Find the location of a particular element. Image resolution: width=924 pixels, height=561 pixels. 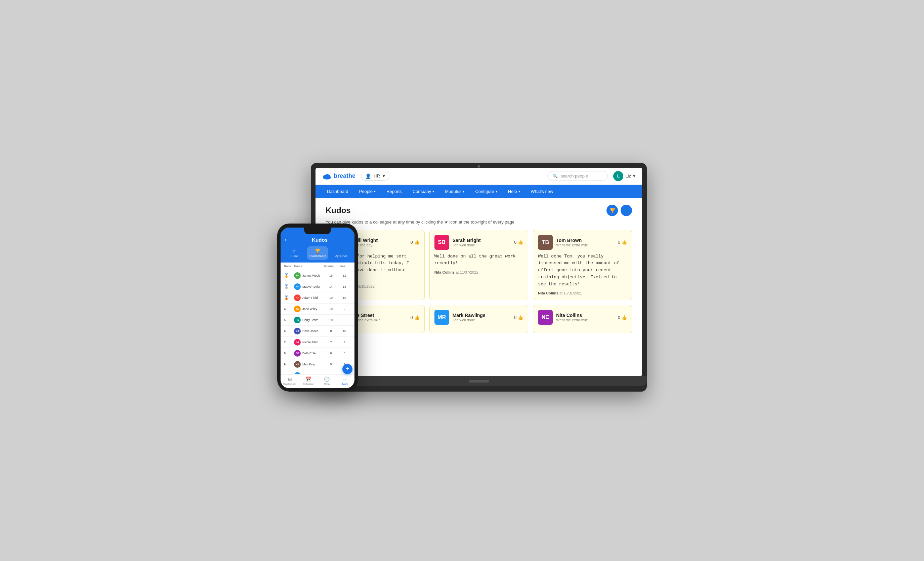

kudos-card-1-name: Sarah Bright is located at coordinates (482, 240).